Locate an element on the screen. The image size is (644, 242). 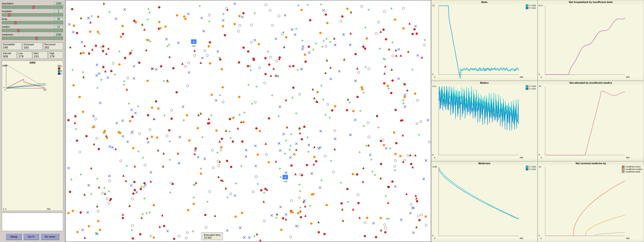
go-once-button: Go once is located at coordinates (50, 237).